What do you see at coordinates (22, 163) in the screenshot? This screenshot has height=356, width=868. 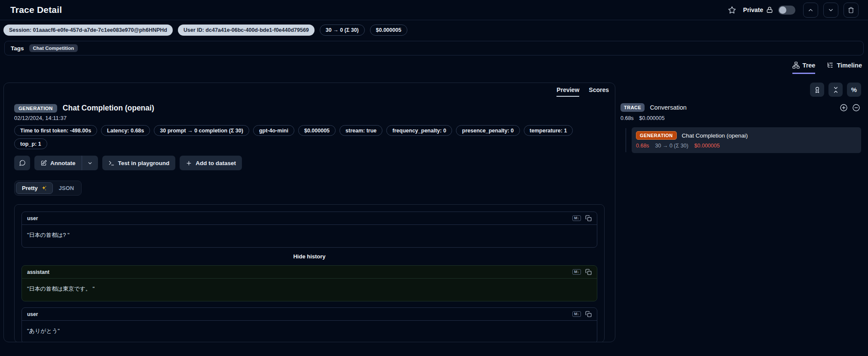 I see `comment-button` at bounding box center [22, 163].